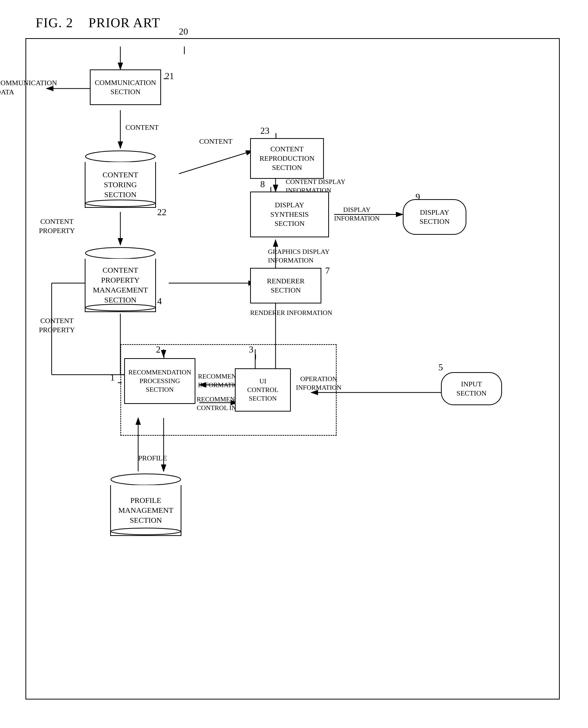 The width and height of the screenshot is (588, 728). I want to click on label-21: 21, so click(169, 76).